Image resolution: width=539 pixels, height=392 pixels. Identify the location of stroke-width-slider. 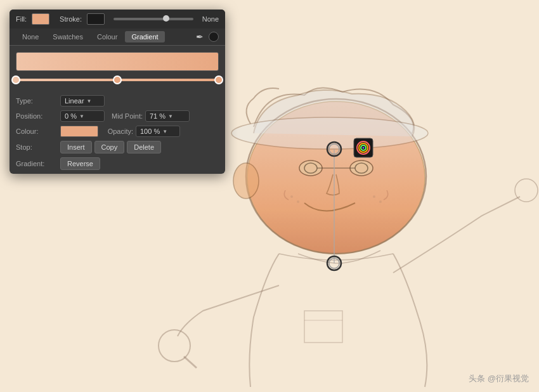
(153, 19).